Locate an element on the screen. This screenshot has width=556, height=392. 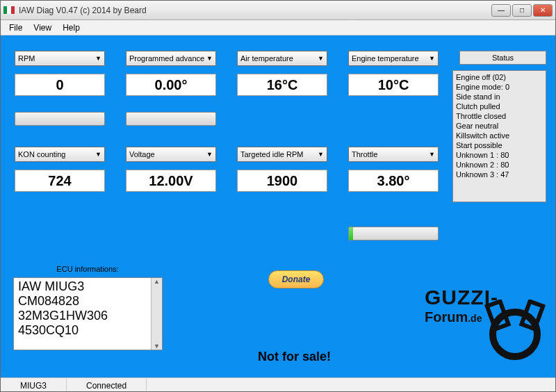
maximize-button: □ is located at coordinates (522, 10).